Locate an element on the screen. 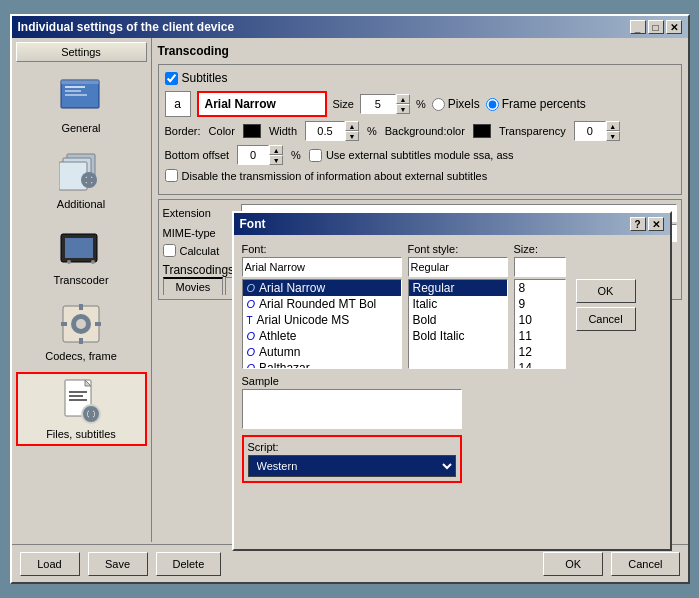  external-subtitles-label: Use external subtitles module ssa, ass is located at coordinates (420, 155).